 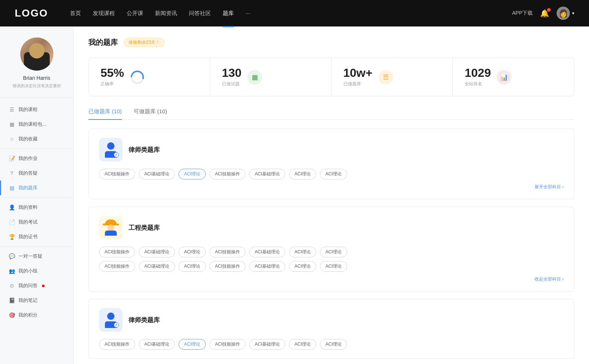 I want to click on profile-motto: 错误的决定比没有决定要好, so click(x=37, y=86).